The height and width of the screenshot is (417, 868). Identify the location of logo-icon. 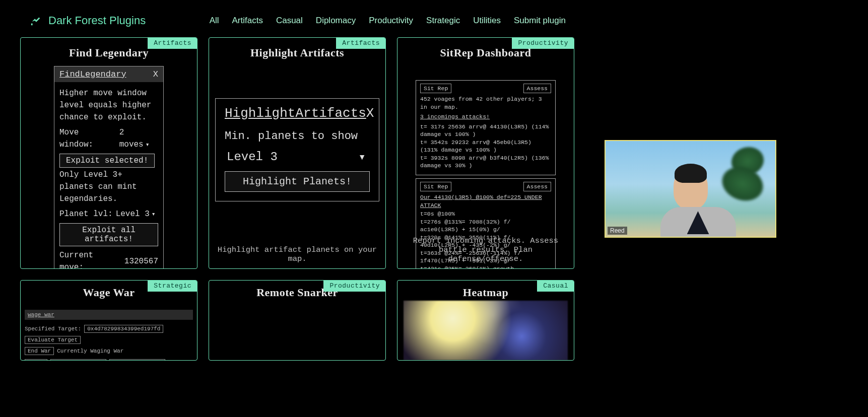
(36, 21).